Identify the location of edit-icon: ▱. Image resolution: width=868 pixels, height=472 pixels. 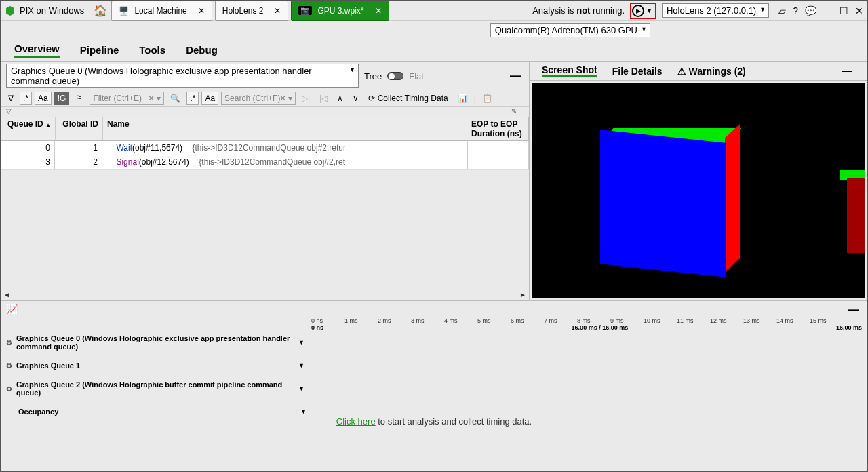
(783, 11).